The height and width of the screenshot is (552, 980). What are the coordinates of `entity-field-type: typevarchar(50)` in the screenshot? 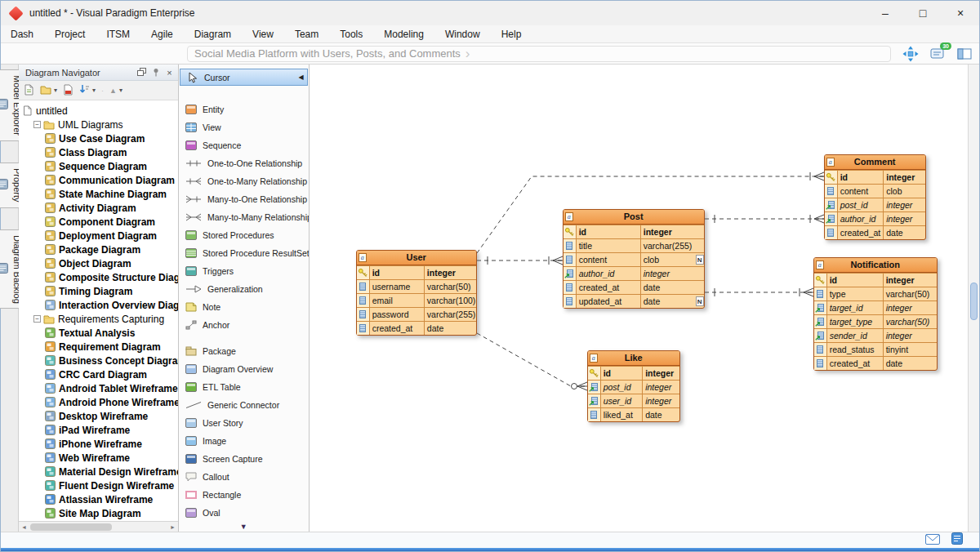 It's located at (875, 294).